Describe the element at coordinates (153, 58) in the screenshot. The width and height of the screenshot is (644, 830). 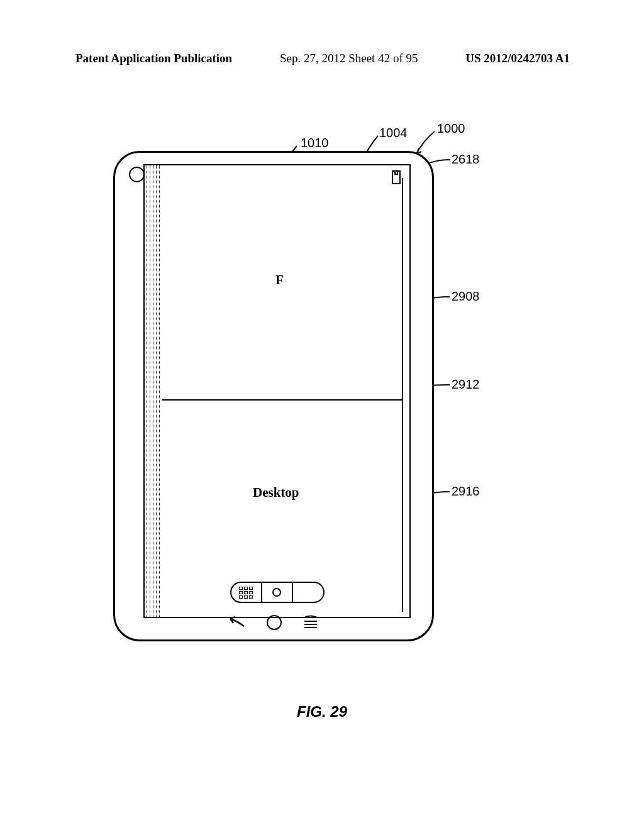
I see `header-left: Patent Application Publication` at that location.